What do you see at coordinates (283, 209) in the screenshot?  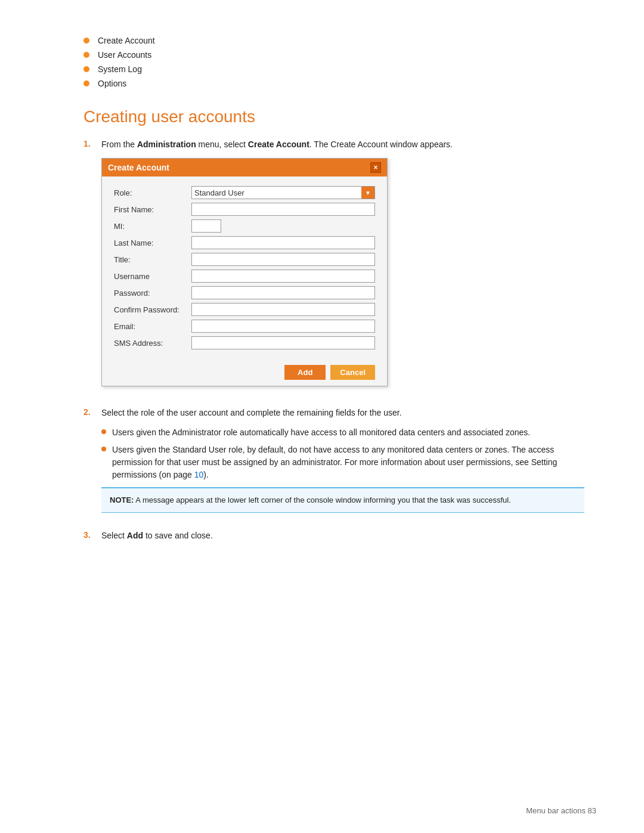 I see `first-name-input` at bounding box center [283, 209].